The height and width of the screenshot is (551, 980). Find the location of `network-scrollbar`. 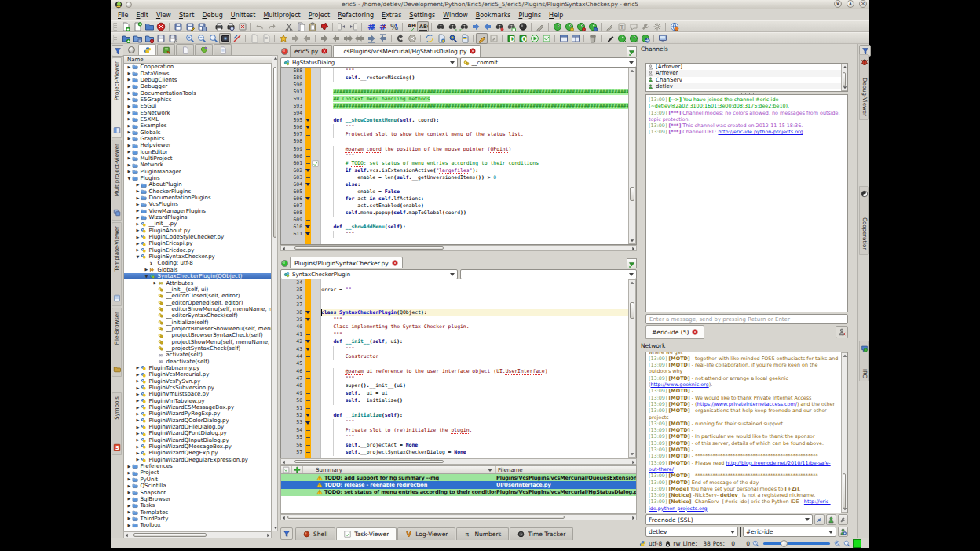

network-scrollbar is located at coordinates (844, 432).